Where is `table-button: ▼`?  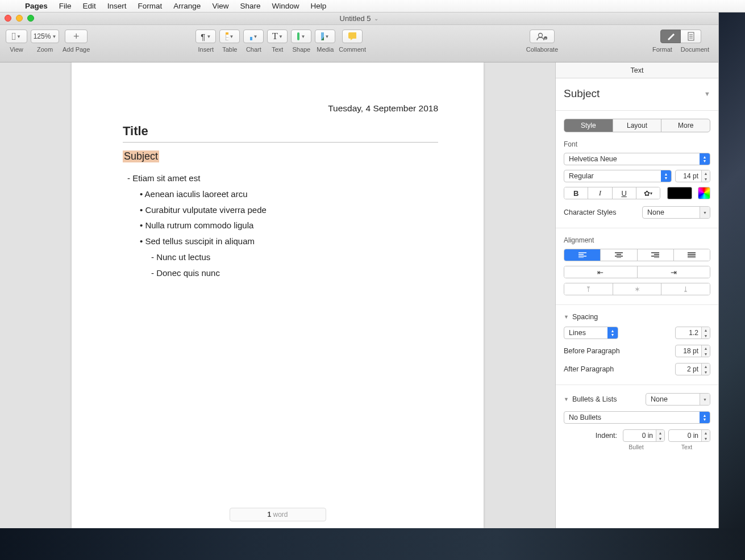 table-button: ▼ is located at coordinates (230, 36).